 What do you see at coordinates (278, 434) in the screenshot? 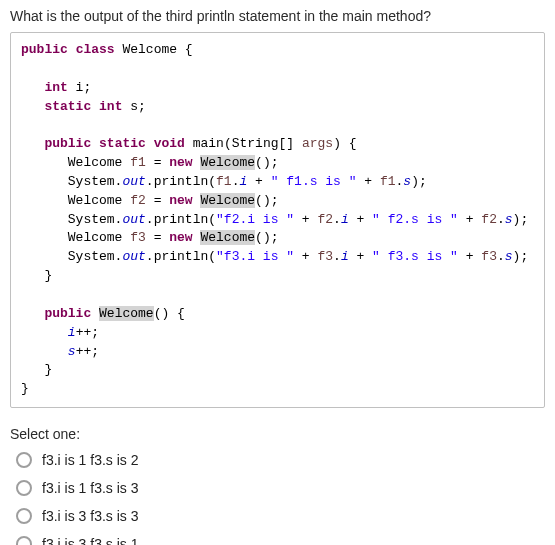
I see `select-one-label: Select one:` at bounding box center [278, 434].